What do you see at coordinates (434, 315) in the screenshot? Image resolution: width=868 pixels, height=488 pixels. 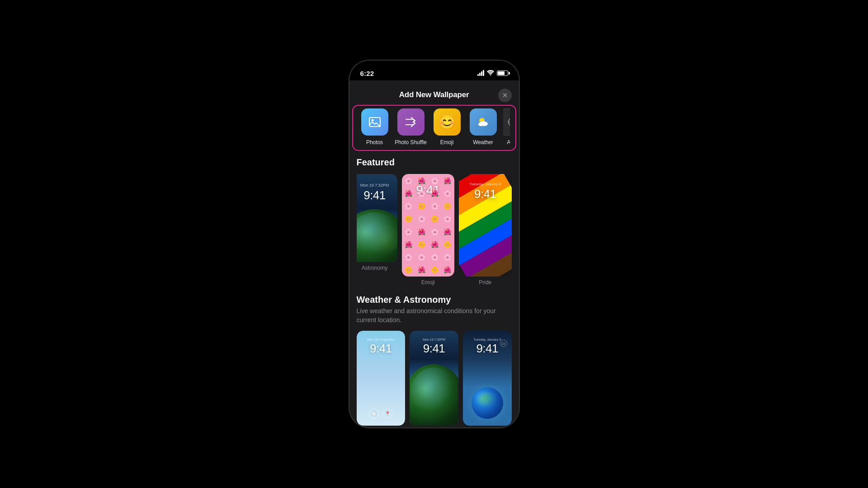 I see `weather-section-subtitle: Live weather and astronomical conditions…` at bounding box center [434, 315].